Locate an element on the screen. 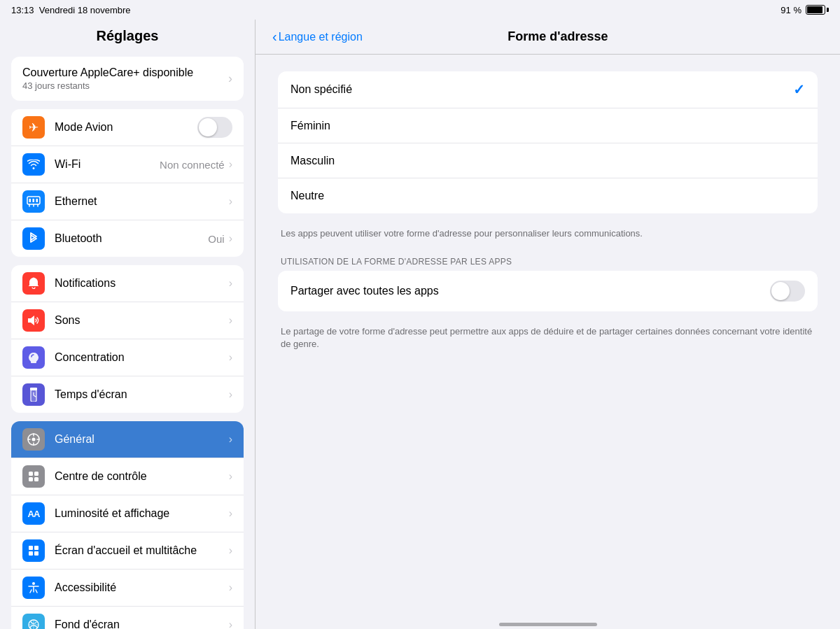 The height and width of the screenshot is (629, 840). centre-controle-icon is located at coordinates (34, 476).